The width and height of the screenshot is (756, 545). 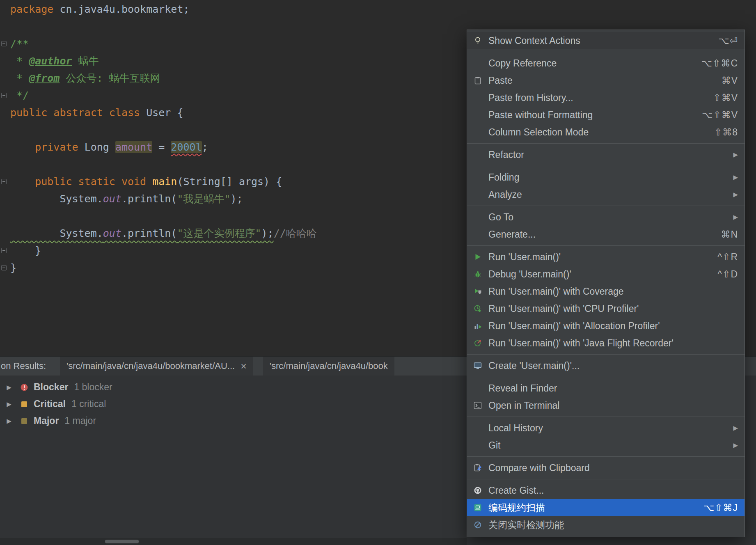 What do you see at coordinates (591, 508) in the screenshot?
I see `menu-item-label: 编码规约扫描` at bounding box center [591, 508].